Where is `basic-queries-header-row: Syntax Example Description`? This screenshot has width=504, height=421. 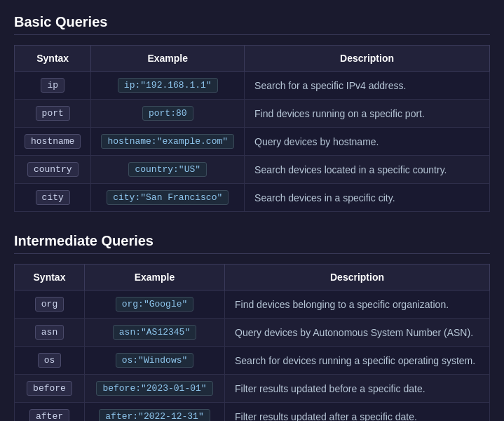
basic-queries-header-row: Syntax Example Description is located at coordinates (252, 59).